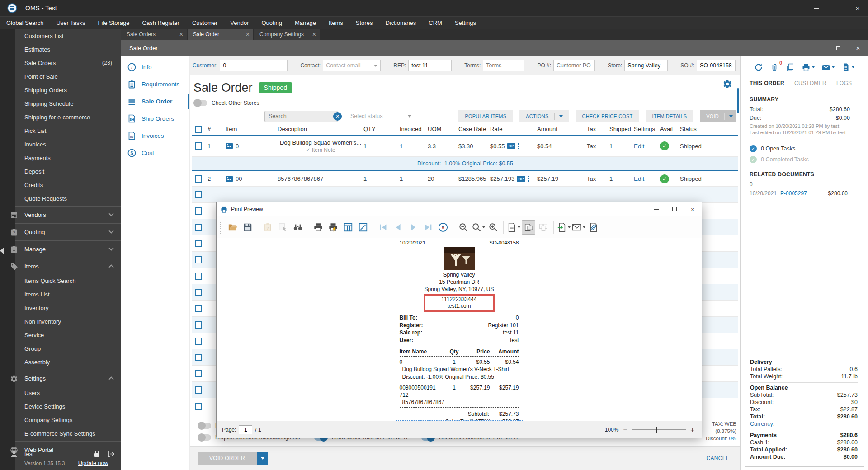  What do you see at coordinates (693, 209) in the screenshot?
I see `dialog-close-icon: ×` at bounding box center [693, 209].